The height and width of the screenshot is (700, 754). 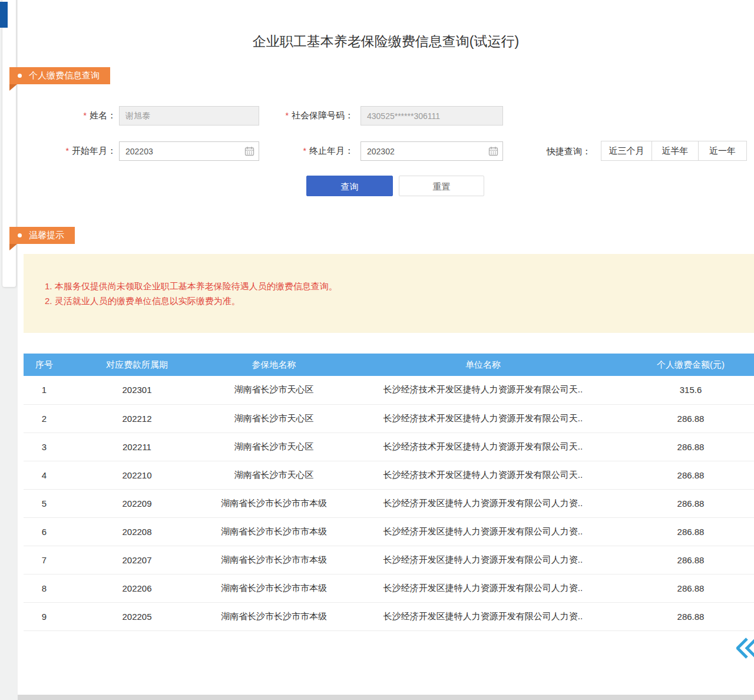 I want to click on table-cell: 202206, so click(x=137, y=588).